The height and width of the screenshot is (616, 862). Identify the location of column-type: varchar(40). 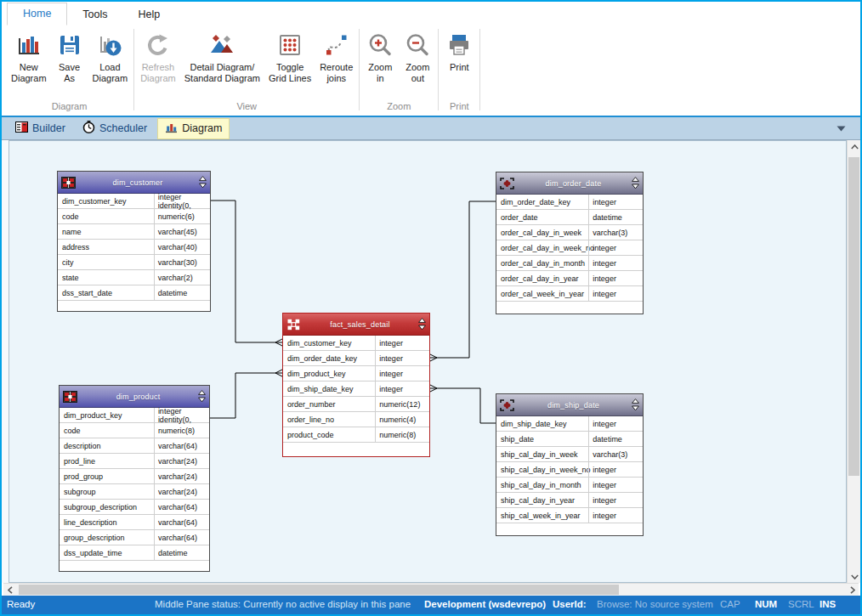
(182, 246).